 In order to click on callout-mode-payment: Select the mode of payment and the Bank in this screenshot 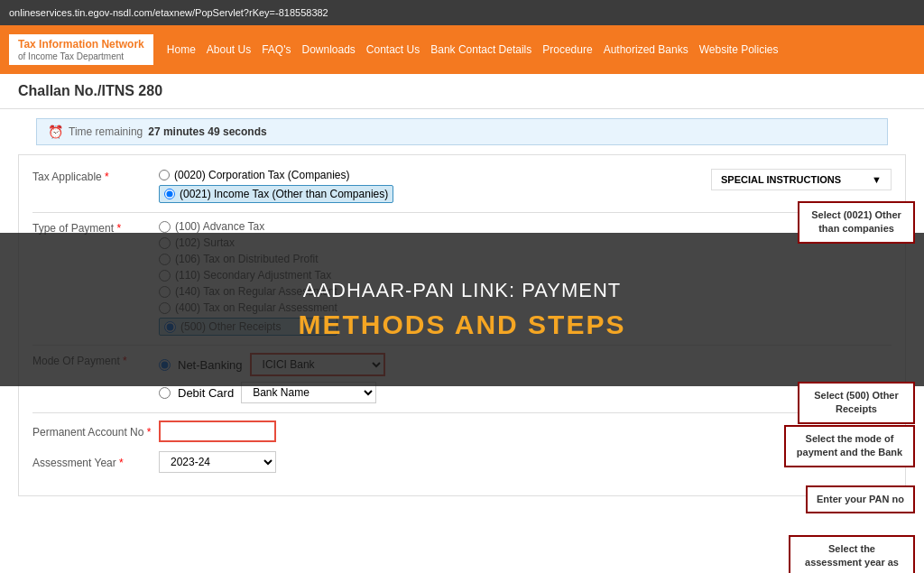, I will do `click(850, 446)`.